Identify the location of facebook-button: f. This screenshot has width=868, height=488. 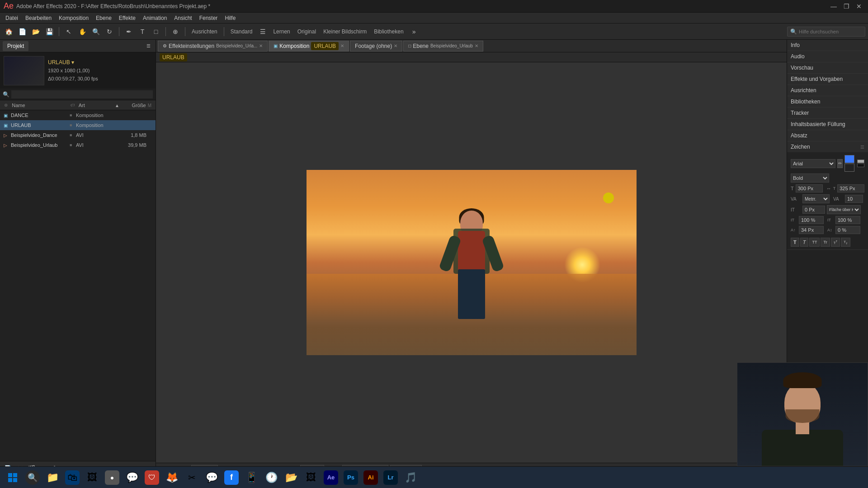
(231, 478).